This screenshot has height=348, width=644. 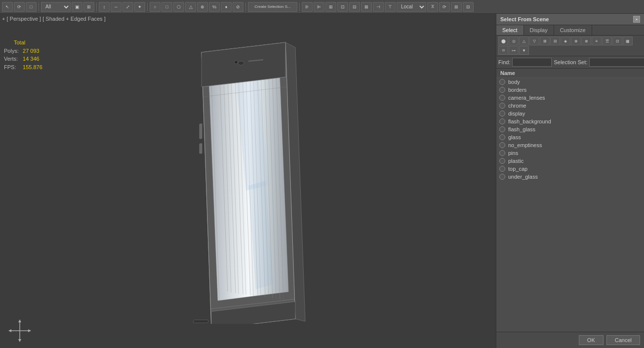 I want to click on scene-list-item: pins, so click(x=570, y=153).